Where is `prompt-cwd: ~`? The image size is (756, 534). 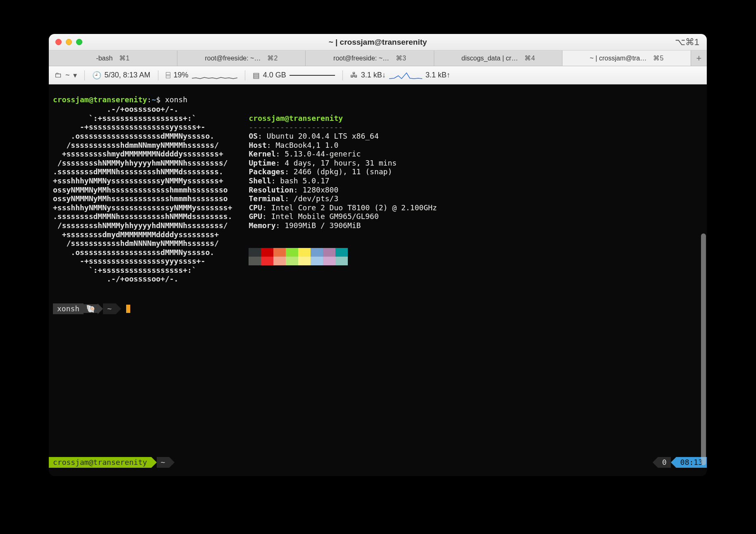
prompt-cwd: ~ is located at coordinates (154, 99).